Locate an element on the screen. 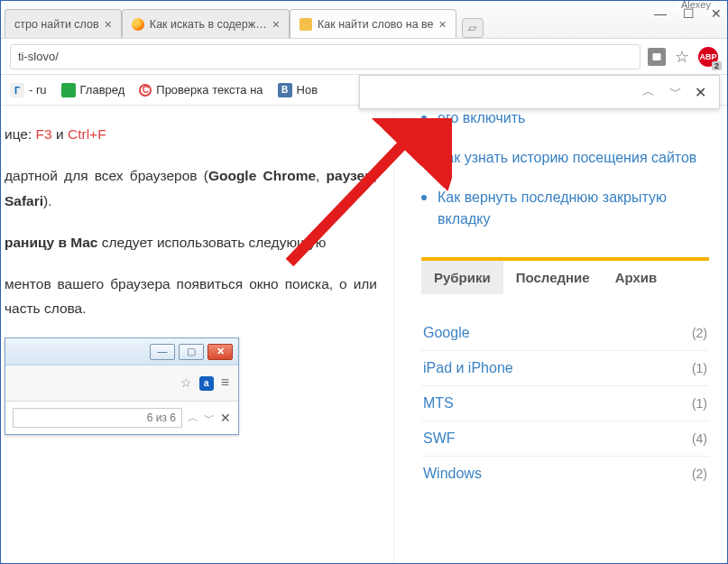  tab-strip: стро найти слов × Как искать в содержим … is located at coordinates (242, 20).